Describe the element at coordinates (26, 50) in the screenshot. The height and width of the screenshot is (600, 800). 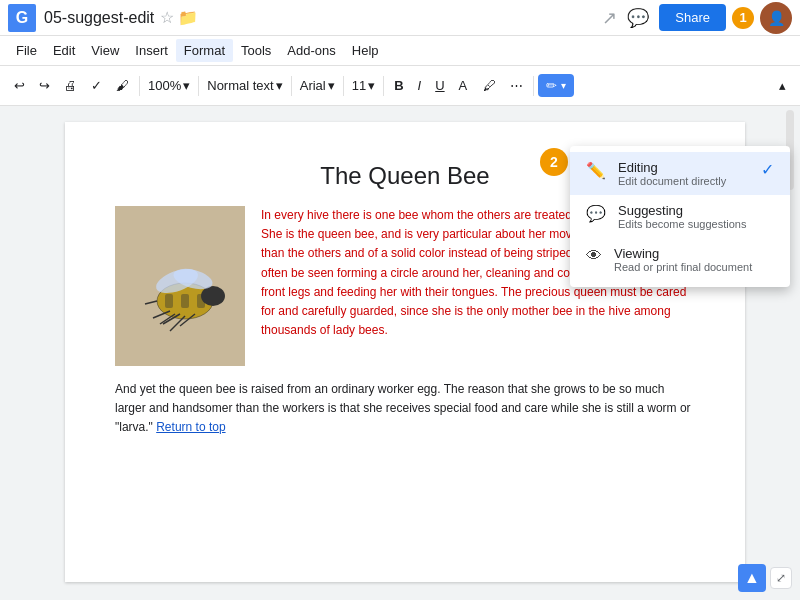
I see `menu-file: File` at that location.